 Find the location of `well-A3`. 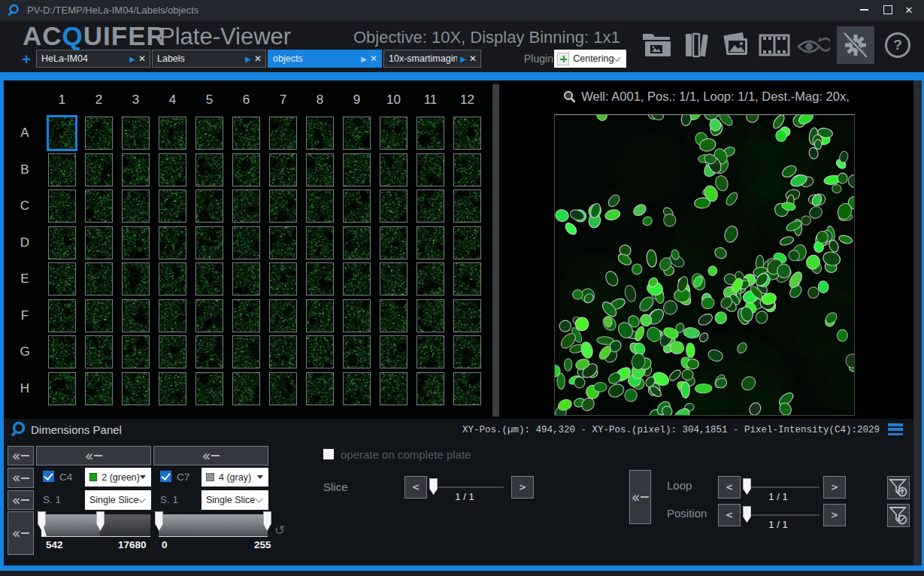

well-A3 is located at coordinates (135, 133).